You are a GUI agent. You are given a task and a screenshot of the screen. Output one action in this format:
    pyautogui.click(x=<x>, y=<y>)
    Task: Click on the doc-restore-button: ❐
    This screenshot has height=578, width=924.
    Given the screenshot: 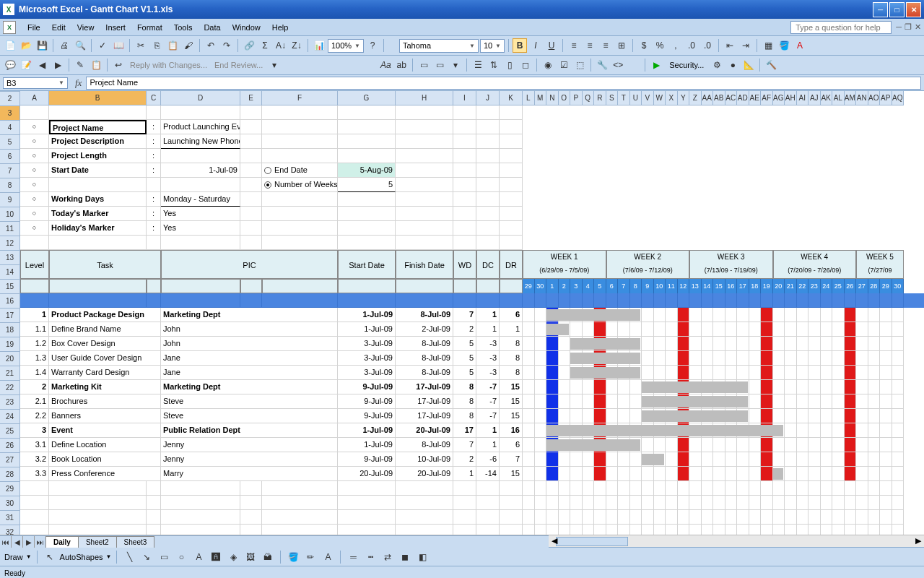 What is the action you would take?
    pyautogui.click(x=908, y=27)
    